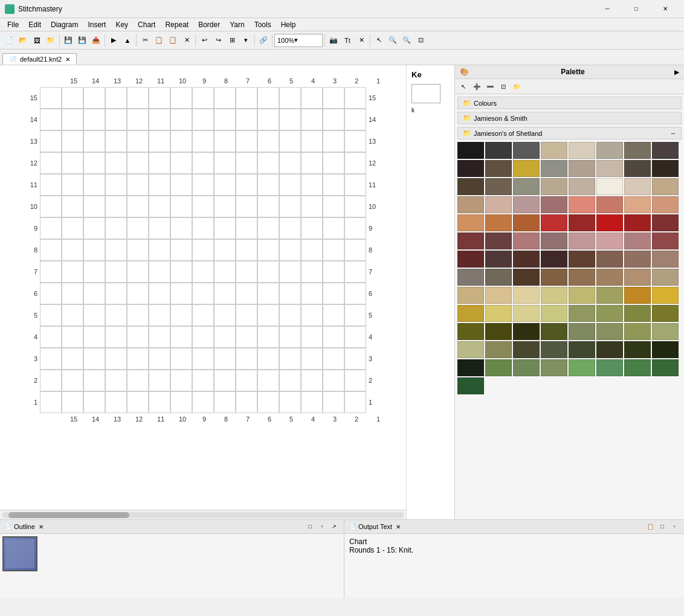 This screenshot has height=616, width=684. Describe the element at coordinates (145, 40) in the screenshot. I see `cut-button: ✂` at that location.